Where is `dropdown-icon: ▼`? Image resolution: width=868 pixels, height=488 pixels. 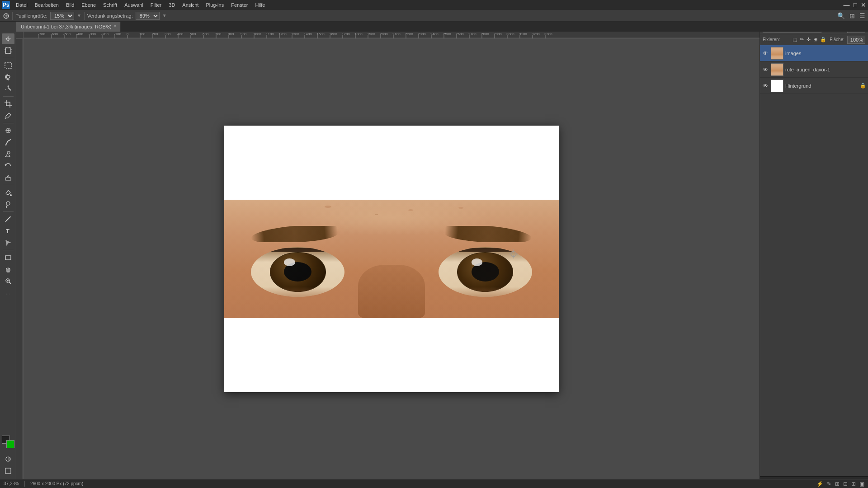
dropdown-icon: ▼ is located at coordinates (79, 15).